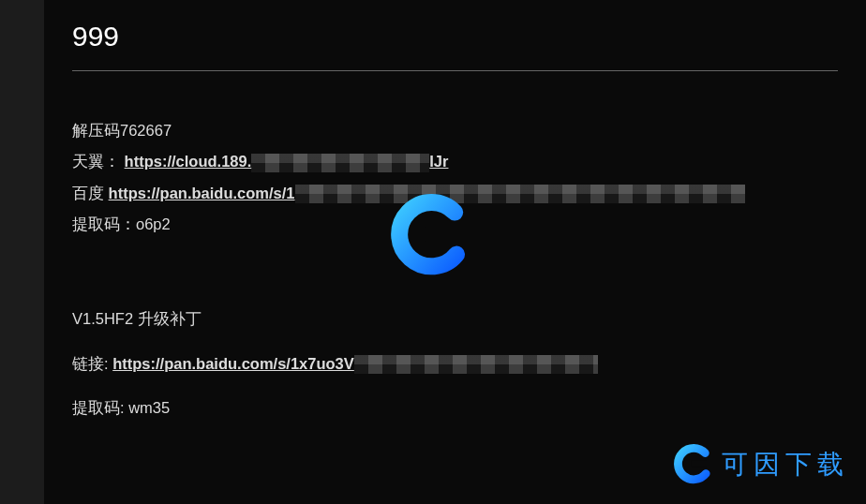  What do you see at coordinates (188, 161) in the screenshot?
I see `tianyi-link: https://cloud.189.` at bounding box center [188, 161].